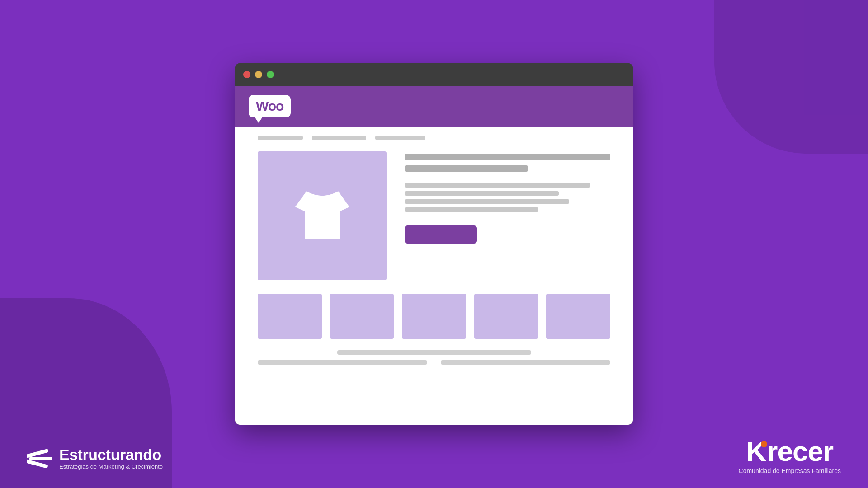 This screenshot has height=488, width=868. I want to click on product-details, so click(507, 216).